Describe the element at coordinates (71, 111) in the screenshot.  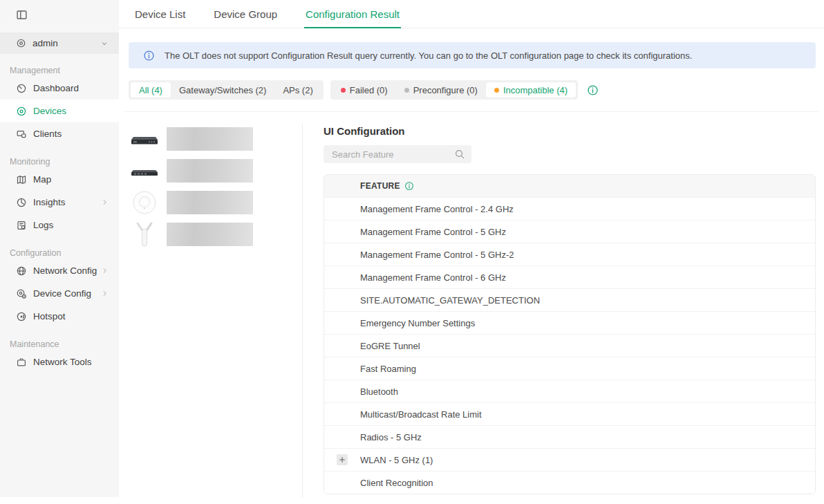
I see `sidebar-item-label: Devices` at that location.